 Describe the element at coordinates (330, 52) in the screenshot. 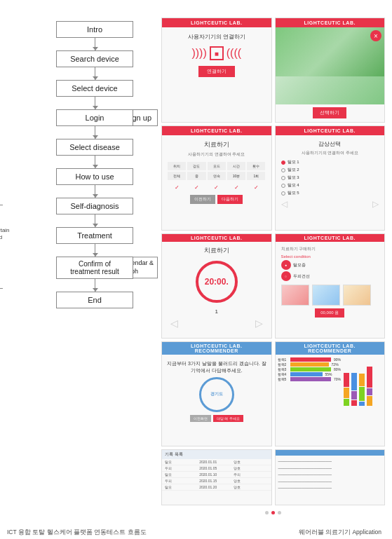

I see `device-image: ×` at that location.